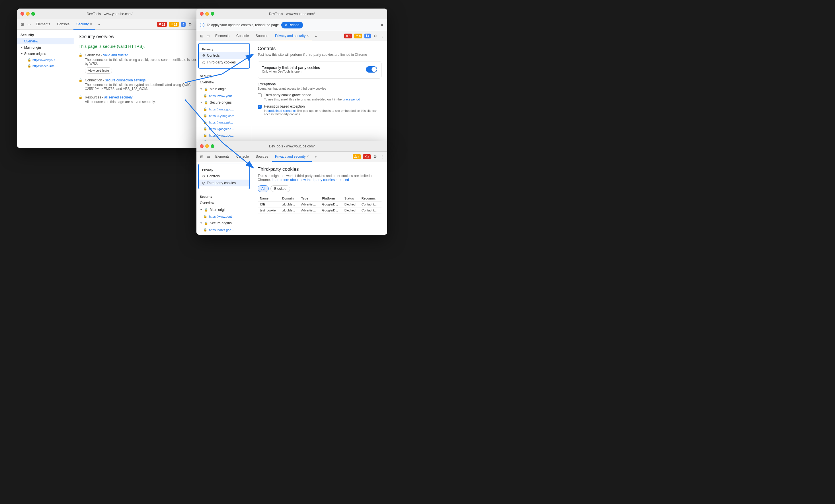 The height and width of the screenshot is (504, 835). I want to click on table-header-row: Name Domain Type Platform Status Recomm.…, so click(320, 198).